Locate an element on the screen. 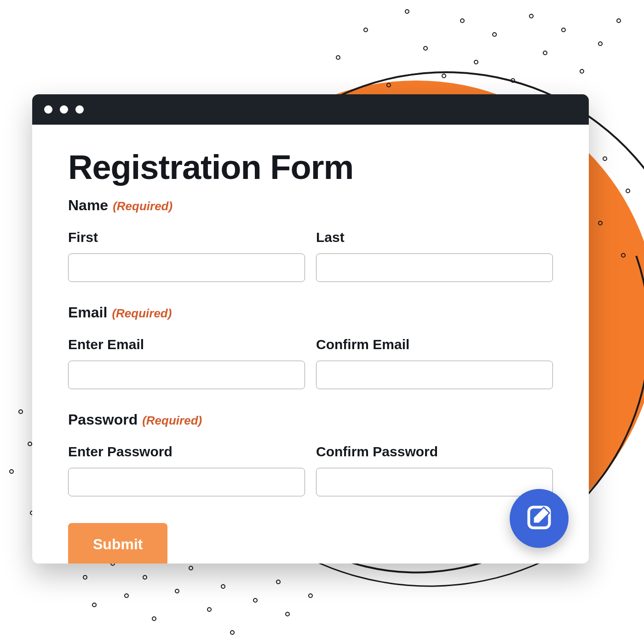 The image size is (644, 644). enter-email-input is located at coordinates (187, 375).